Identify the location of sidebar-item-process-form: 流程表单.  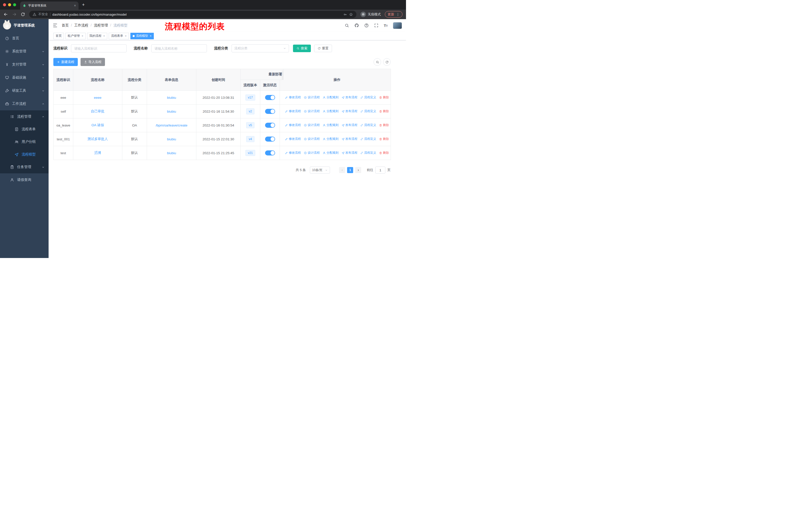
(24, 129).